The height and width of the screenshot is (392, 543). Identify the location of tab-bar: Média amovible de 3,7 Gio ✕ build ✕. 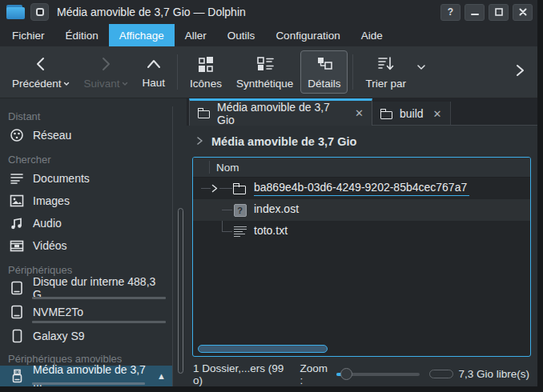
(362, 112).